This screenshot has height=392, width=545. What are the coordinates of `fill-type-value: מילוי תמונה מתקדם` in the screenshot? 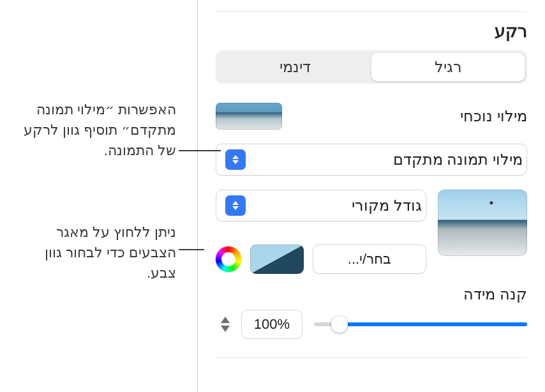 It's located at (458, 160).